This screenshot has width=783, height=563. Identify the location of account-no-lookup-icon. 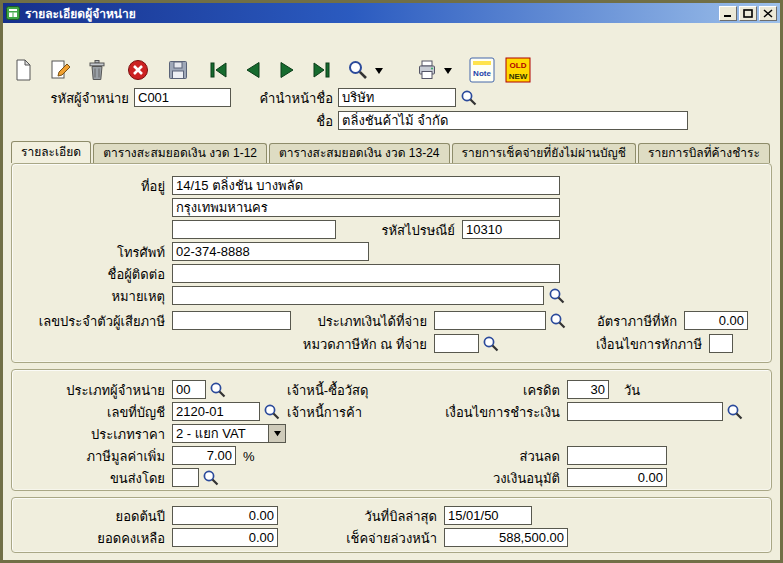
(272, 412).